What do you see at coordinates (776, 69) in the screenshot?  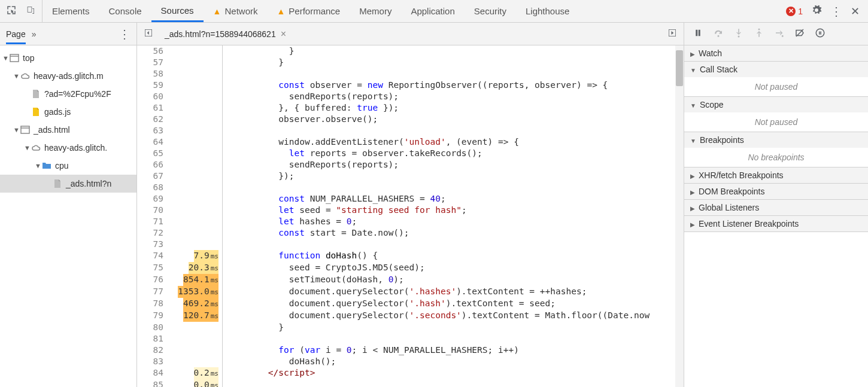 I see `debug-section-header: Call Stack` at bounding box center [776, 69].